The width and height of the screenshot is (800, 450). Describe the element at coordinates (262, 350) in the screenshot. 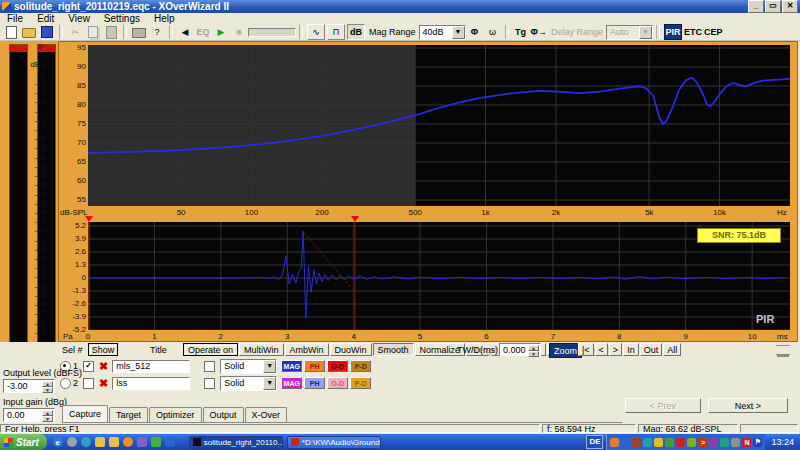

I see `multiwin-button: MultiWin` at that location.